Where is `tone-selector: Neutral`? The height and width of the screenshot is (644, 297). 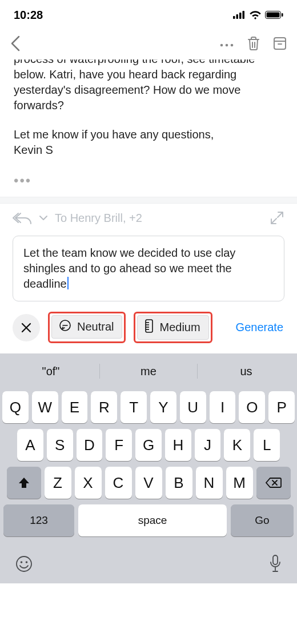
tone-selector: Neutral is located at coordinates (87, 327).